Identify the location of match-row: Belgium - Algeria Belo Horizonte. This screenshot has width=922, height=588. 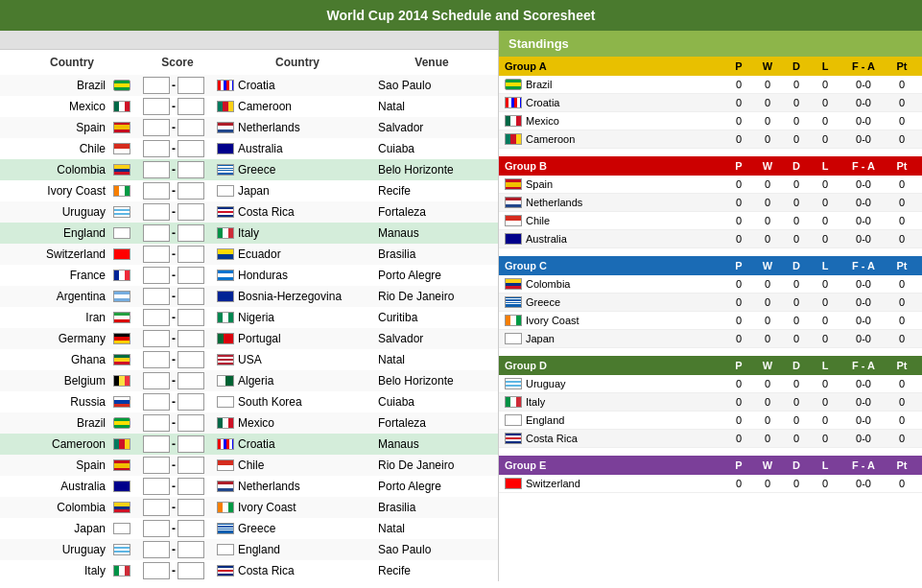
(249, 381).